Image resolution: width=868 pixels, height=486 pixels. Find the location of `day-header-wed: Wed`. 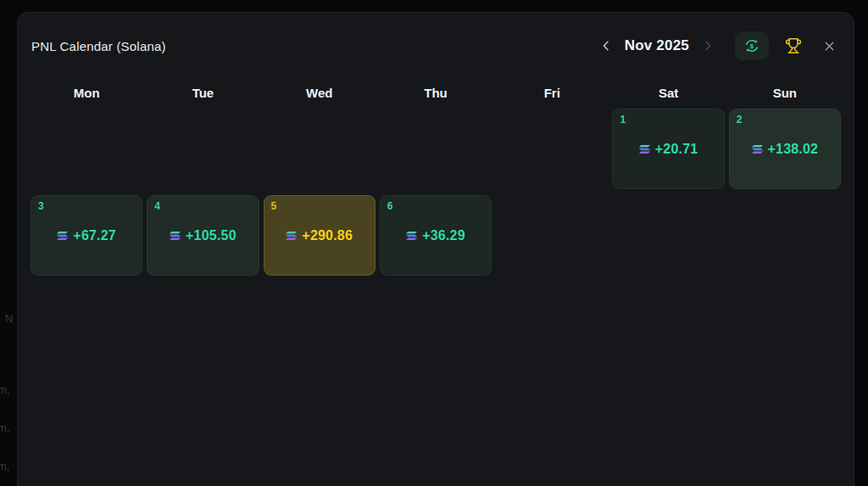

day-header-wed: Wed is located at coordinates (320, 93).